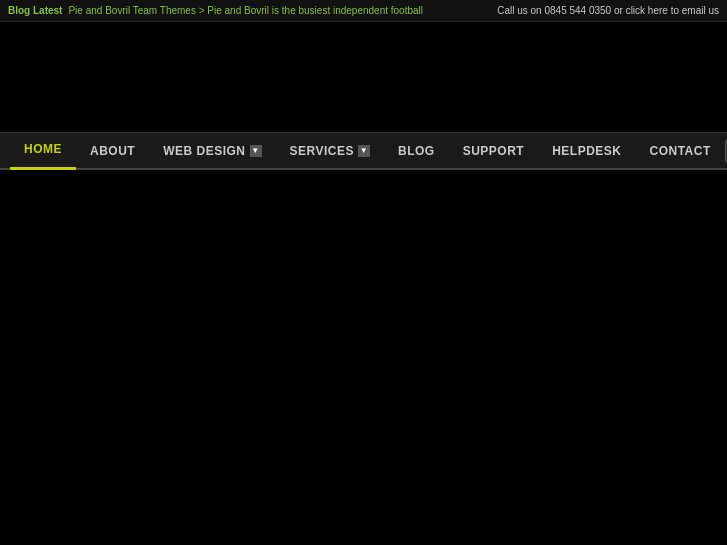 This screenshot has height=545, width=727. Describe the element at coordinates (364, 151) in the screenshot. I see `navbar: HOME ABOUT WEB DESIGN ▼ SERVICES ▼ BLOG …` at that location.